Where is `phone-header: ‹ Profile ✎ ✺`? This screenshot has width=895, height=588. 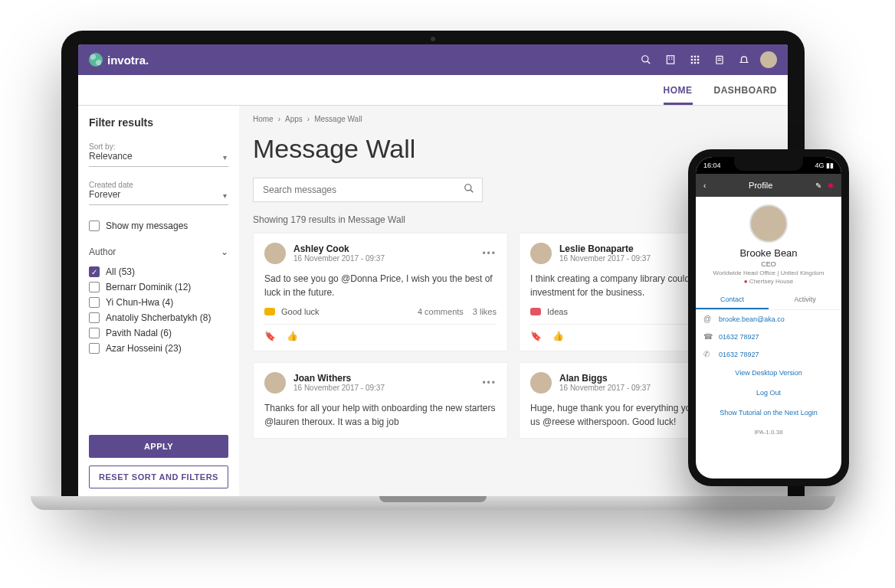
phone-header: ‹ Profile ✎ ✺ is located at coordinates (769, 185).